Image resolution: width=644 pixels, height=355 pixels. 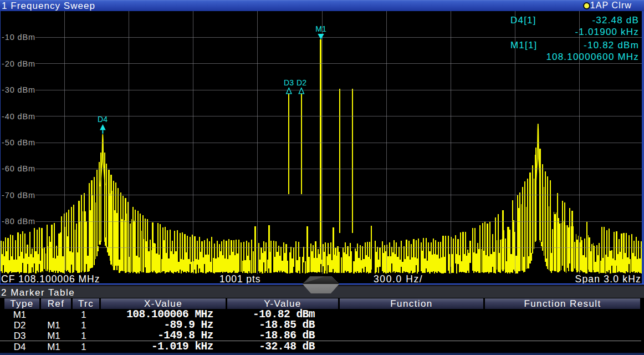 I want to click on svg-text: D4[1], so click(x=523, y=20).